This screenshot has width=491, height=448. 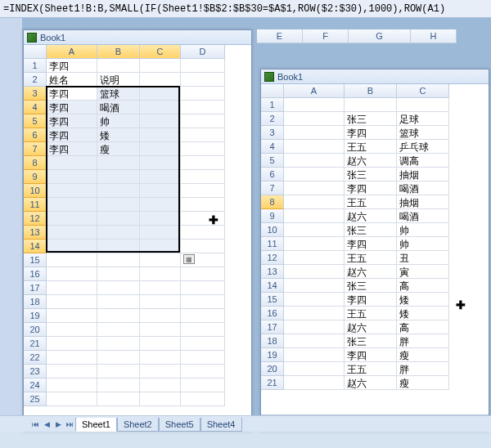 What do you see at coordinates (273, 105) in the screenshot?
I see `row-header-1: 1` at bounding box center [273, 105].